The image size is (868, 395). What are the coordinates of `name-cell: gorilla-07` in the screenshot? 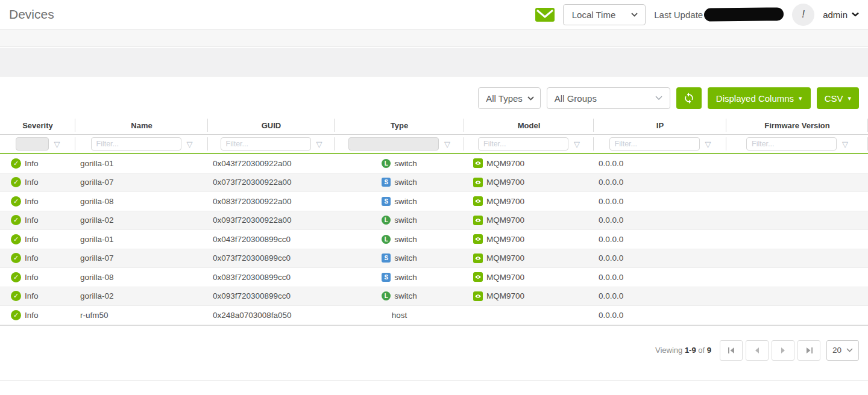 It's located at (142, 258).